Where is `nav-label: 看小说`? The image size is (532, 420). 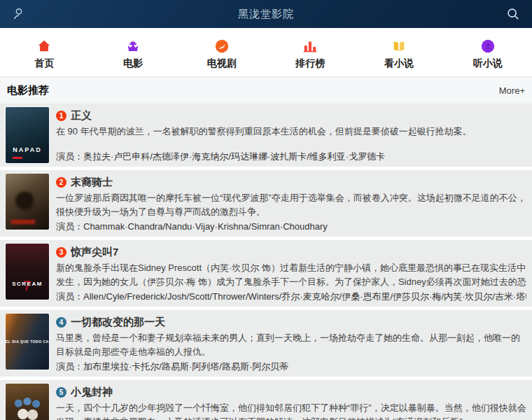 nav-label: 看小说 is located at coordinates (399, 64).